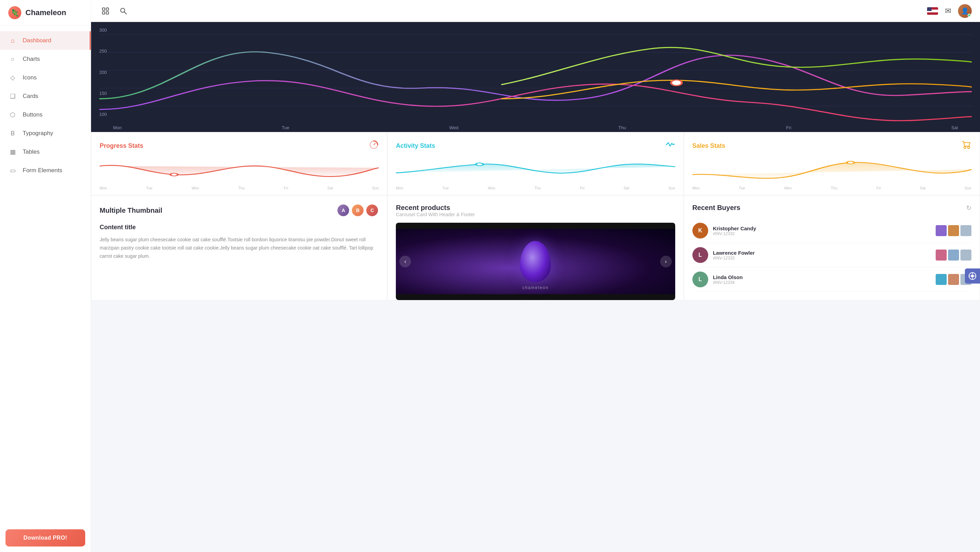 This screenshot has width=980, height=552. I want to click on online-dot, so click(969, 15).